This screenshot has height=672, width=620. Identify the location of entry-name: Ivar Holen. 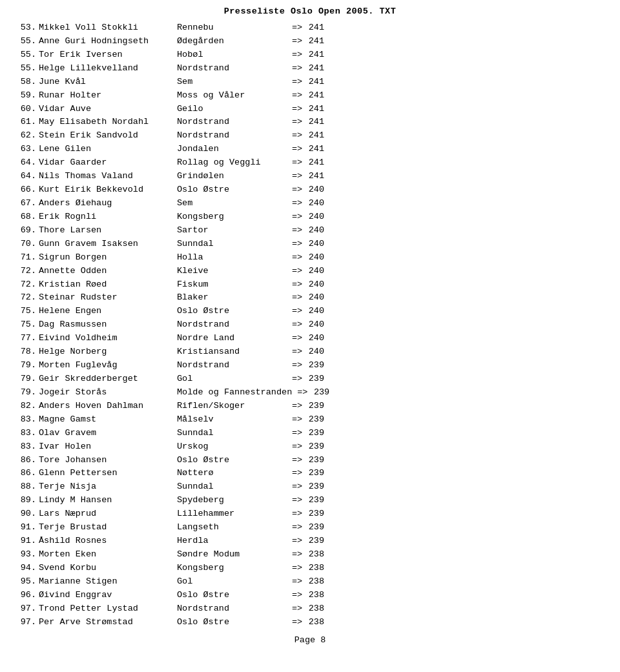
(107, 447).